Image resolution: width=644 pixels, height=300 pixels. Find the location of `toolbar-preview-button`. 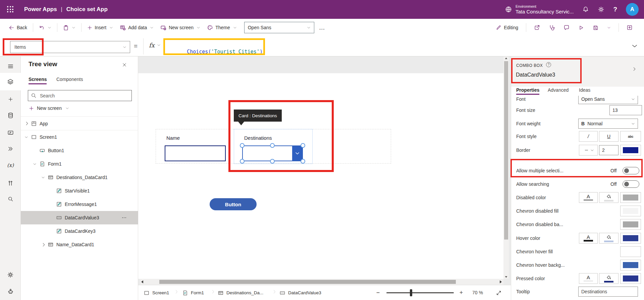

toolbar-preview-button is located at coordinates (581, 28).